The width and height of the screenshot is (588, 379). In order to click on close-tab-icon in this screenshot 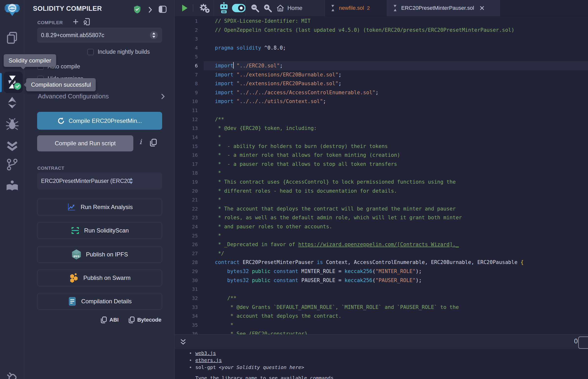, I will do `click(482, 8)`.